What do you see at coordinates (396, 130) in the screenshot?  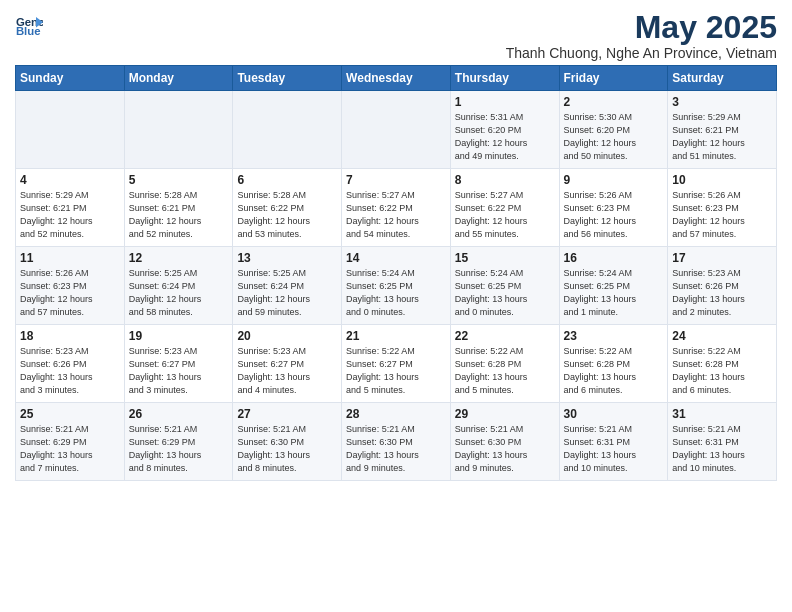 I see `week-row-1: 1Sunrise: 5:31 AM Sunset: 6:20 PM Daylig…` at bounding box center [396, 130].